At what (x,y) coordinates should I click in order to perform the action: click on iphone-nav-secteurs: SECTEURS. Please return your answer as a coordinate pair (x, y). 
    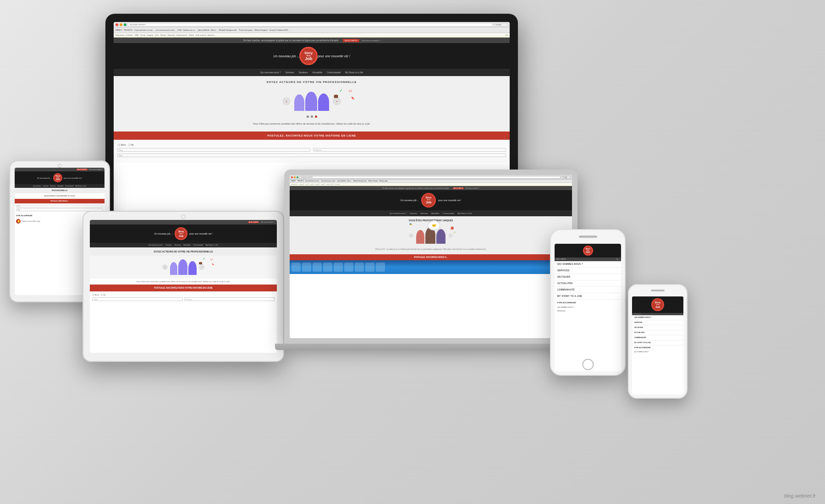
    Looking at the image, I should click on (588, 277).